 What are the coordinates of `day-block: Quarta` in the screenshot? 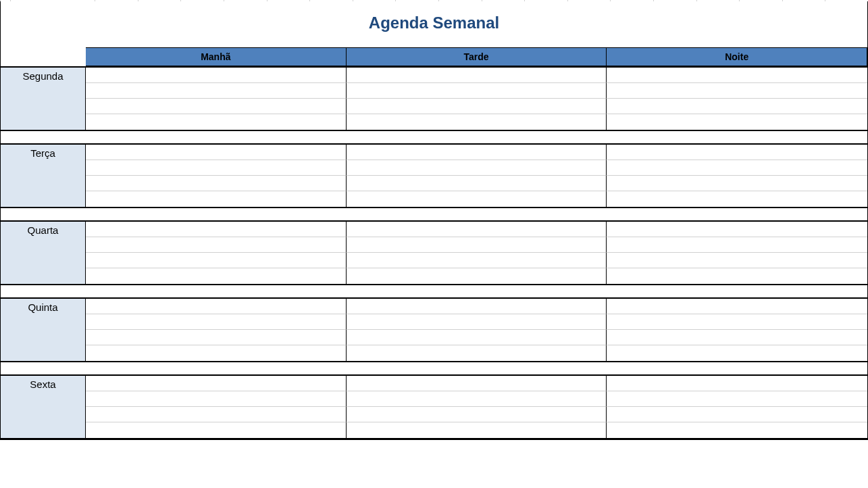 It's located at (434, 253).